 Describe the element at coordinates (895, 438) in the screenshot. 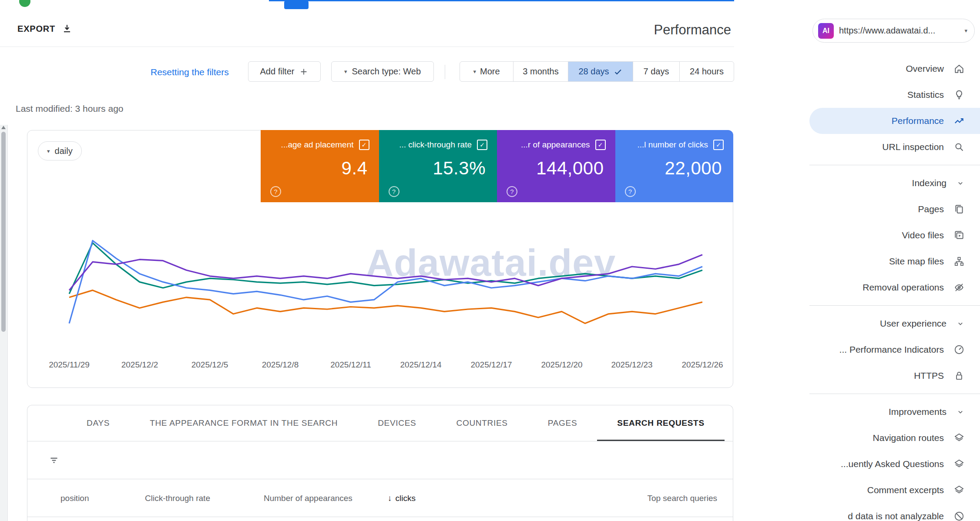

I see `sidebar-item-navigation-routes: Navigation routes` at that location.